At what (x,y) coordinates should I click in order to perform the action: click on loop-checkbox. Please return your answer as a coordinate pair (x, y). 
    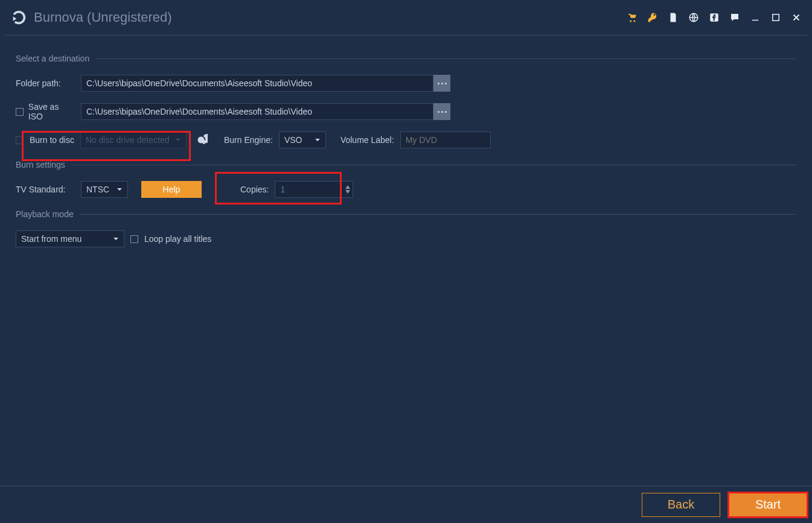
    Looking at the image, I should click on (134, 239).